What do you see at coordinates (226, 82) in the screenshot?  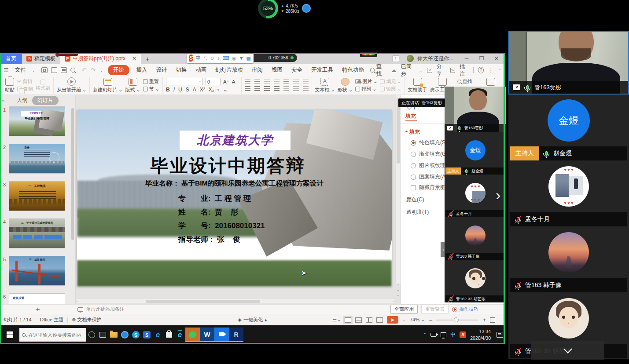 I see `grow-font-button: A⁺` at bounding box center [226, 82].